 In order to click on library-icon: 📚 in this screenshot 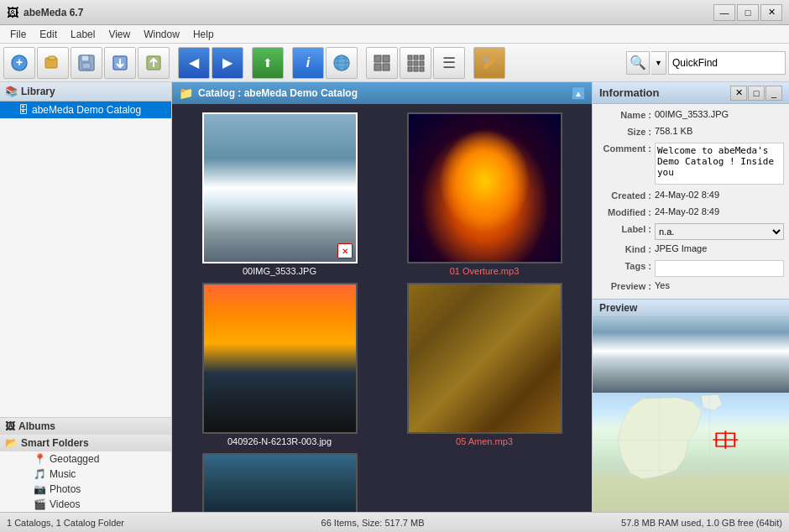, I will do `click(12, 91)`.